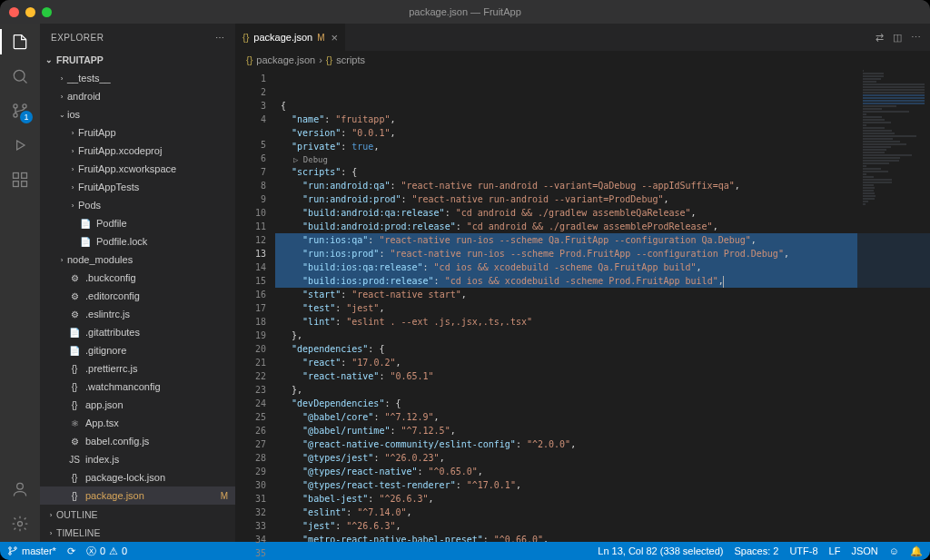 The image size is (930, 560). I want to click on code-line: {, so click(603, 105).